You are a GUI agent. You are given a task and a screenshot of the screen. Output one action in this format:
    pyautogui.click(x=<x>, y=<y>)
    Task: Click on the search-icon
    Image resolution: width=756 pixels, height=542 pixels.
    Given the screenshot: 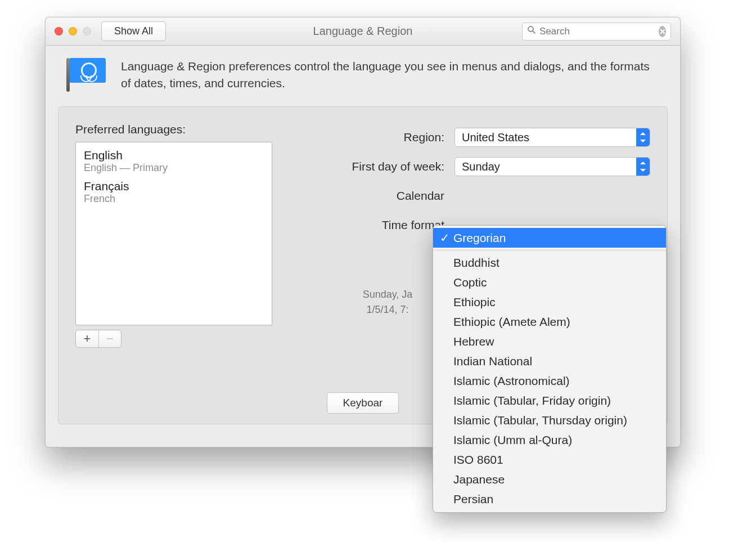 What is the action you would take?
    pyautogui.click(x=532, y=32)
    